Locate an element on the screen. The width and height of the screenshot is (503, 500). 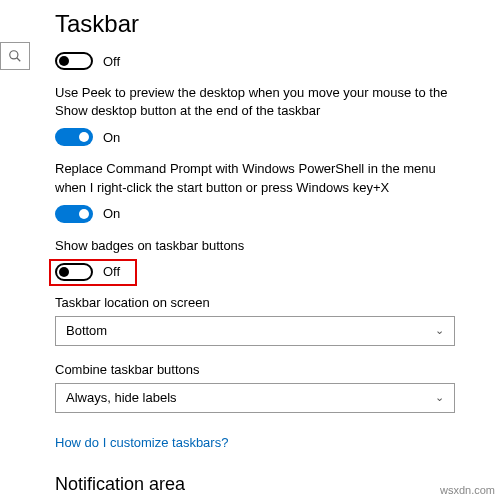
taskbar-location-value: Bottom is located at coordinates (86, 330).